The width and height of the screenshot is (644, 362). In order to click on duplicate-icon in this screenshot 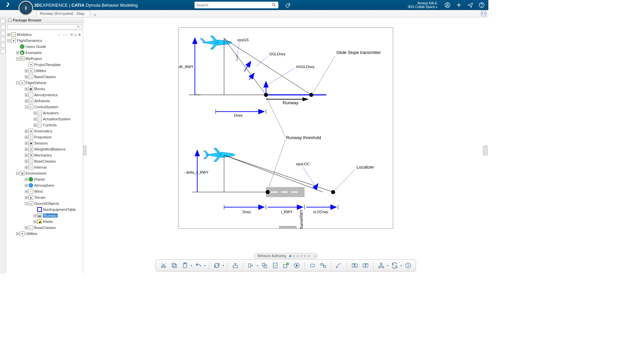, I will do `click(265, 265)`.